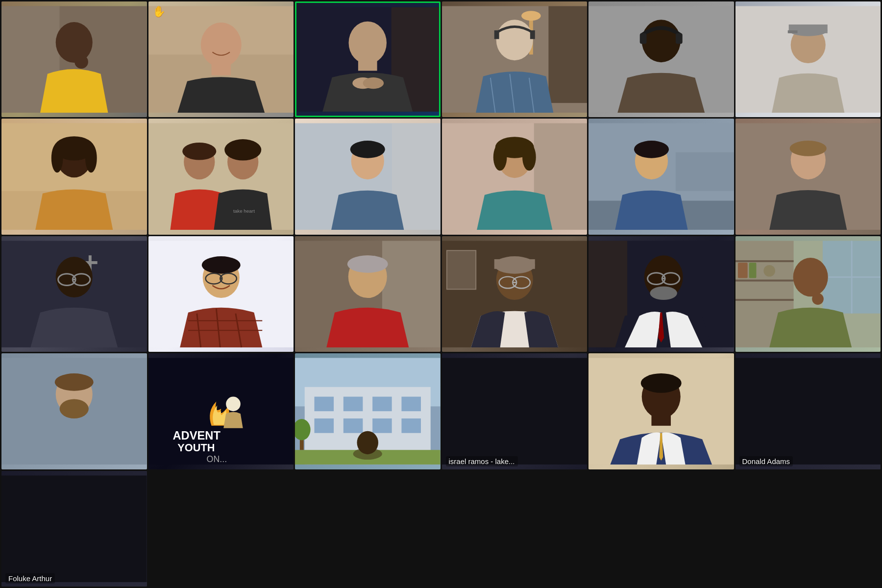 This screenshot has height=588, width=882. What do you see at coordinates (808, 411) in the screenshot?
I see `participant-tile-24: Donald Adams` at bounding box center [808, 411].